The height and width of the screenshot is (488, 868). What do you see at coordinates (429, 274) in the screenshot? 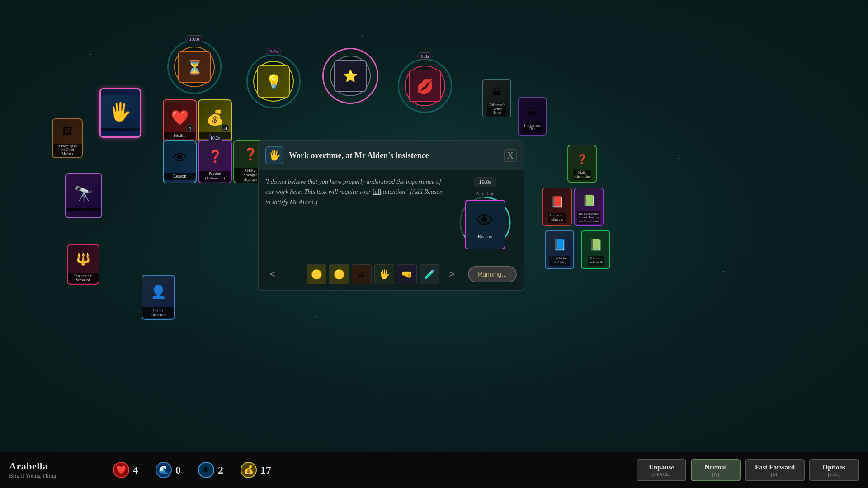
I see `dialog-slot-6: 🧪` at bounding box center [429, 274].